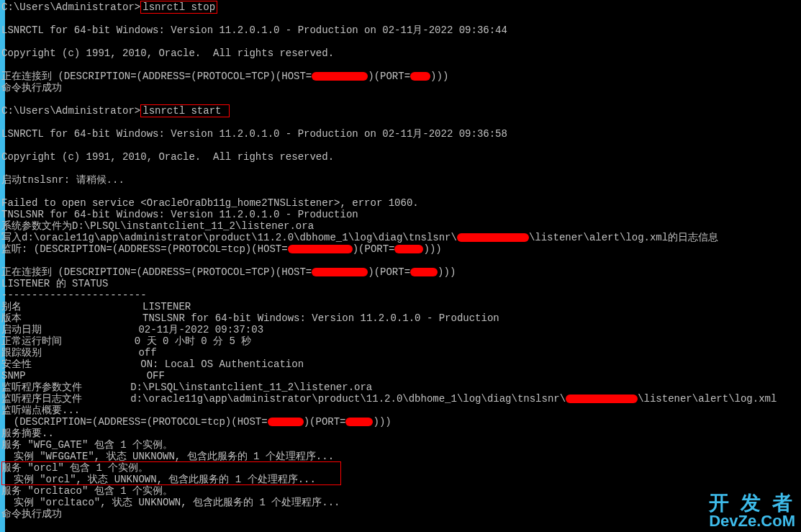  What do you see at coordinates (402, 215) in the screenshot?
I see `tnslsnr-banner-line: TNSLSNR for 64-bit Windows: Version 11.2…` at bounding box center [402, 215].